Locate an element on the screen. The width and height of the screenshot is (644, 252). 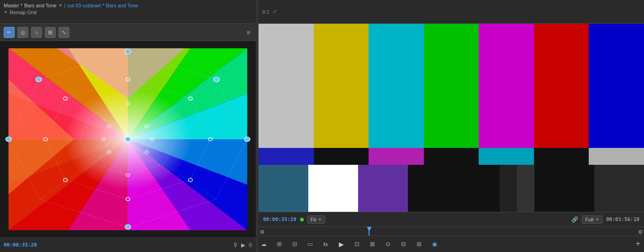
timeline-start-dot is located at coordinates (262, 232).